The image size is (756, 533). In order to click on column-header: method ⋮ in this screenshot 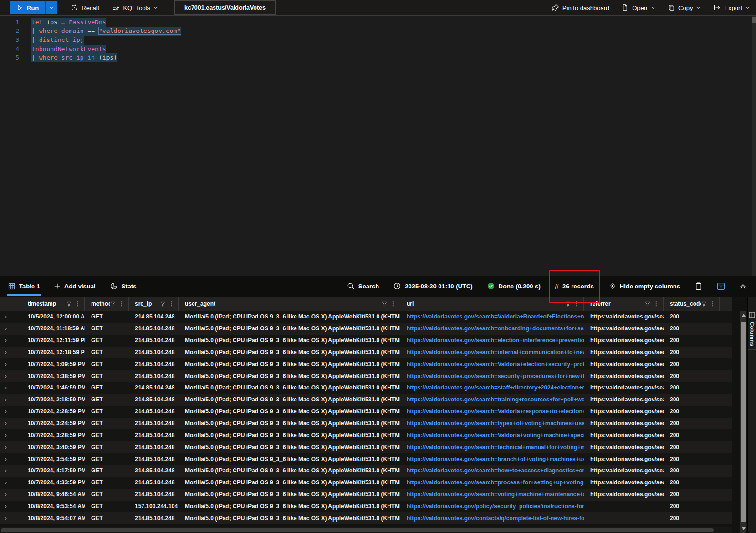, I will do `click(107, 304)`.